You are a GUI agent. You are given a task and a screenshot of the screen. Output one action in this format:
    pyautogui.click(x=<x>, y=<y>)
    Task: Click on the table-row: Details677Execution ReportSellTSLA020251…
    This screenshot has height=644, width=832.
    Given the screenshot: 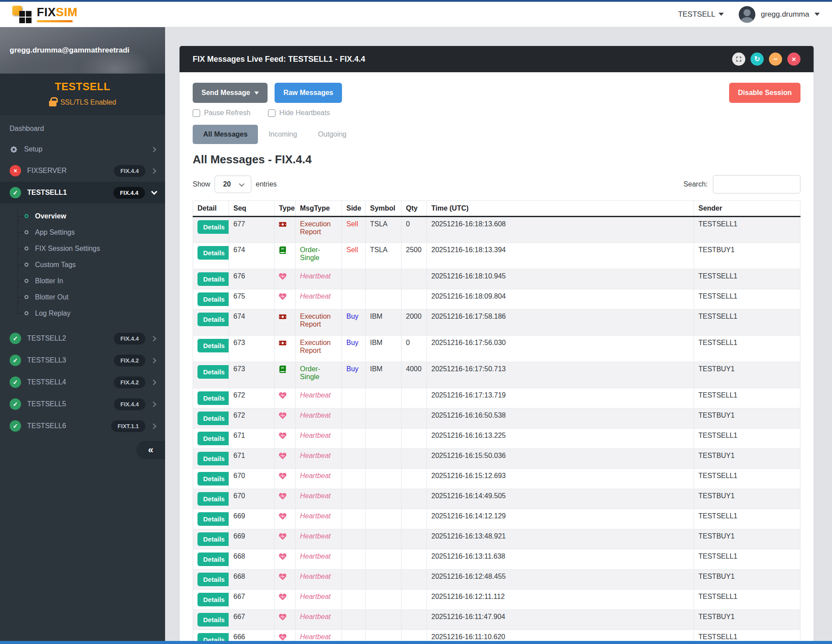 What is the action you would take?
    pyautogui.click(x=497, y=230)
    